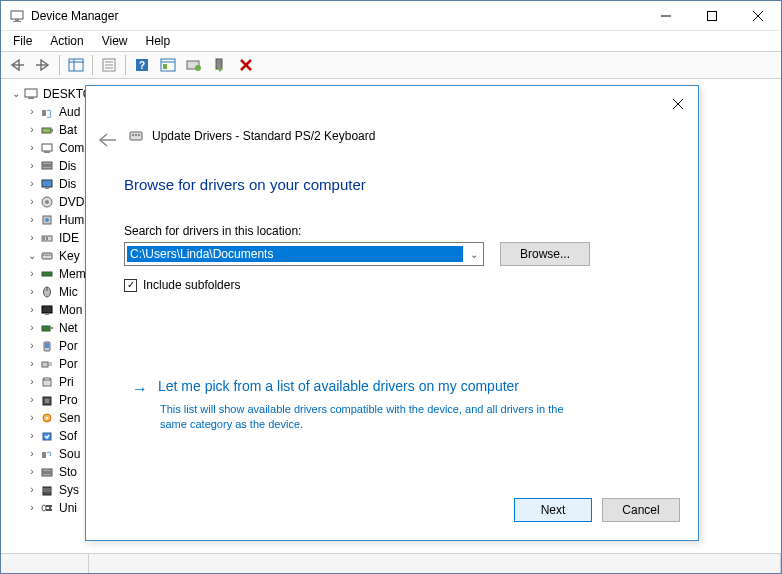  What do you see at coordinates (140, 389) in the screenshot?
I see `arrow-right-icon: →` at bounding box center [140, 389].